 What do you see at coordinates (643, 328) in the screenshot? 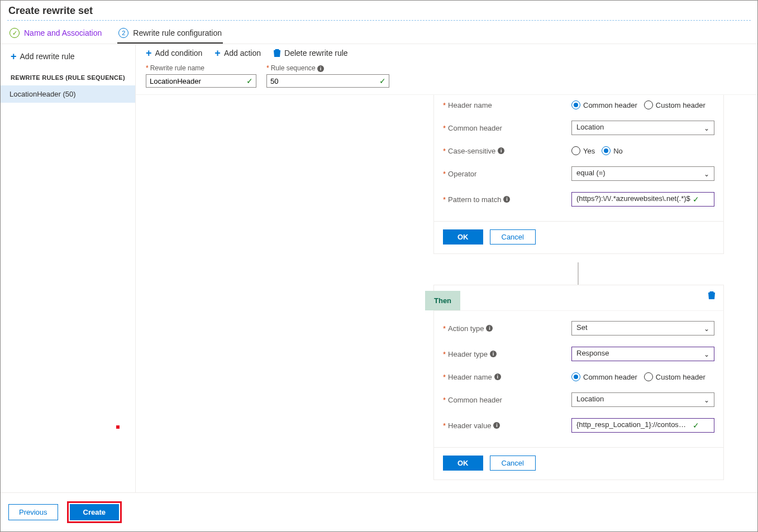
I see `action-type-select: Set⌄` at bounding box center [643, 328].